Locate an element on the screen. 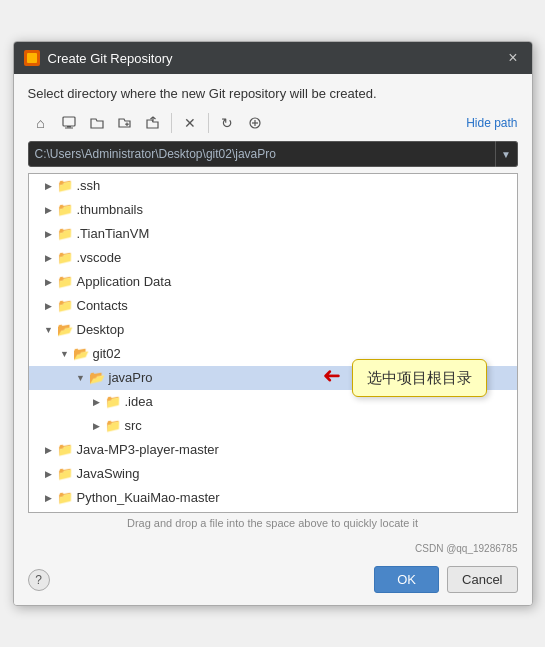  tree-item-javaswing: 📁 JavaSwing is located at coordinates (273, 474).